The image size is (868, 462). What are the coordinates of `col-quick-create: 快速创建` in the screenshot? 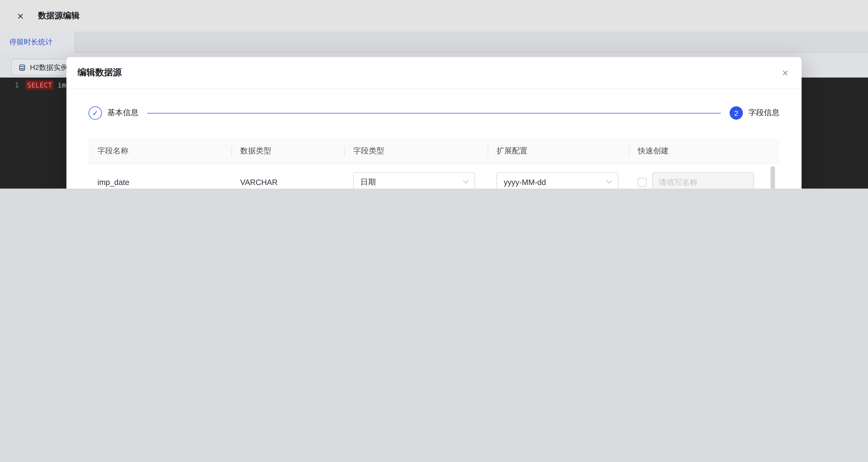 It's located at (704, 151).